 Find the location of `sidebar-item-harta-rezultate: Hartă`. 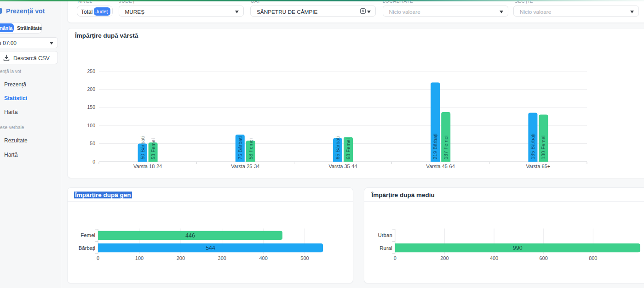

sidebar-item-harta-rezultate: Hartă is located at coordinates (11, 155).